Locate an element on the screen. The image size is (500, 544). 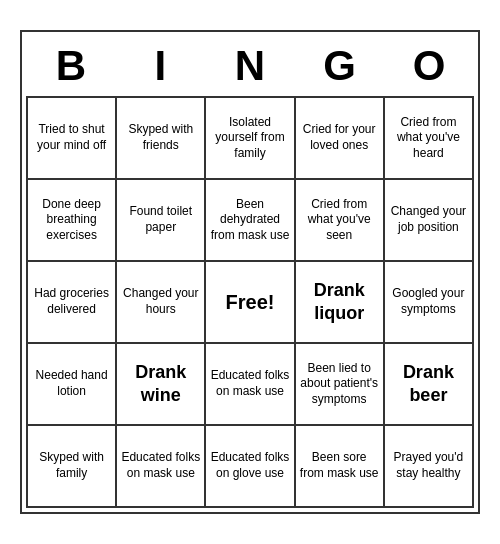
bingo-cell-1: Skyped with friends is located at coordinates (162, 139).